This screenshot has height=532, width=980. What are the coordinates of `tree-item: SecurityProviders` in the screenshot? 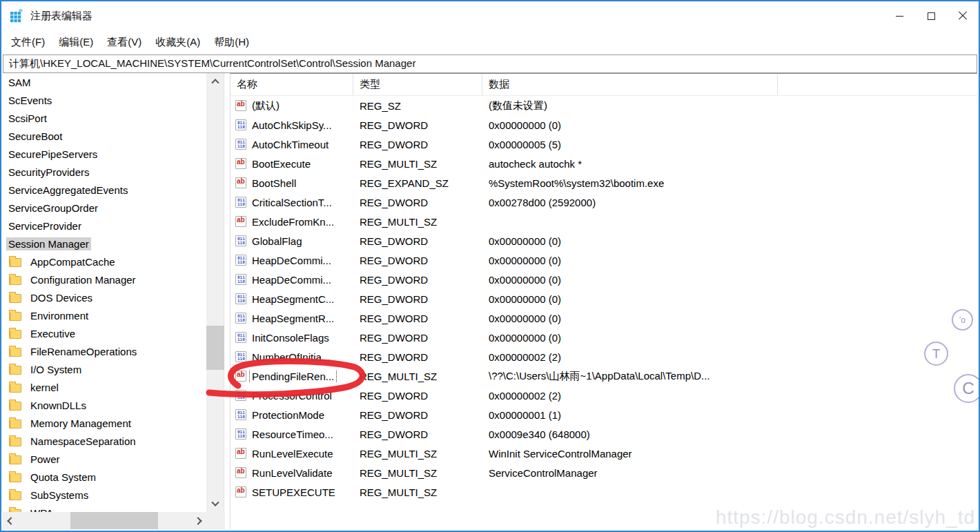 It's located at (105, 172).